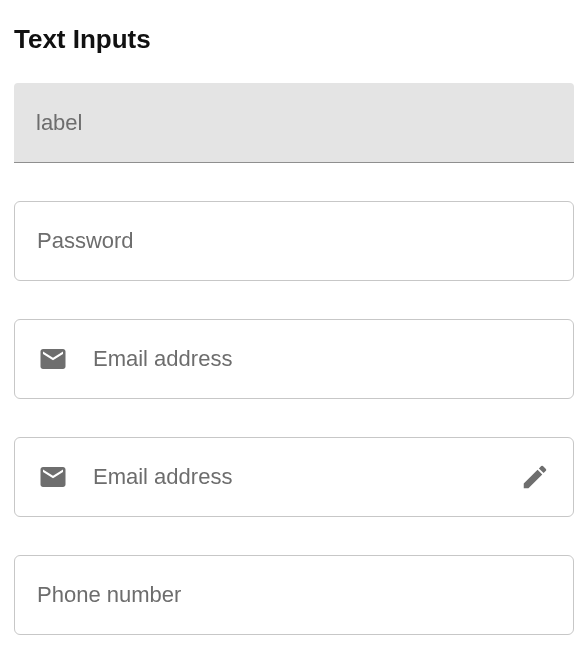 The image size is (588, 660). I want to click on text-field-filled: label, so click(294, 123).